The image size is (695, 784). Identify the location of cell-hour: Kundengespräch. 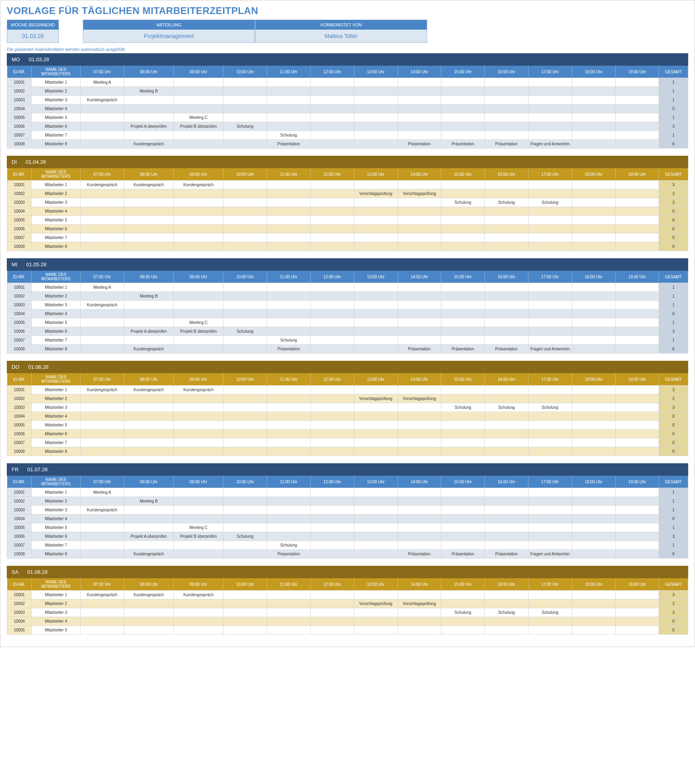
(149, 144).